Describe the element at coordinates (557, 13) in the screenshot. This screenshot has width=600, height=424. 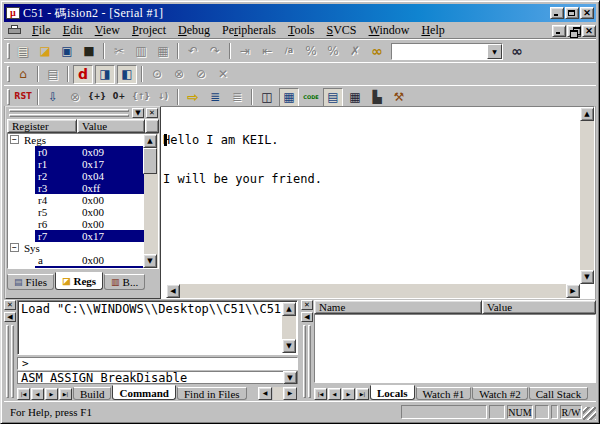
I see `minimize-button` at that location.